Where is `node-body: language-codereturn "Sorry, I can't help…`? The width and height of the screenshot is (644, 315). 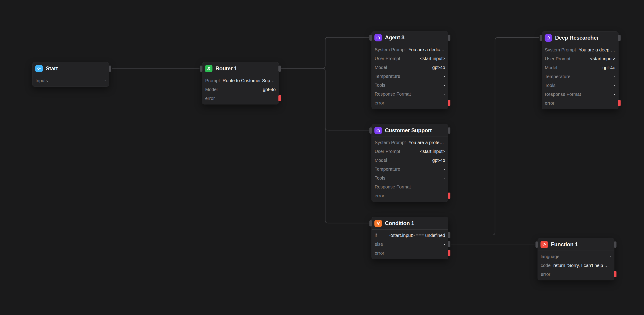
node-body: language-codereturn "Sorry, I can't help… is located at coordinates (576, 265).